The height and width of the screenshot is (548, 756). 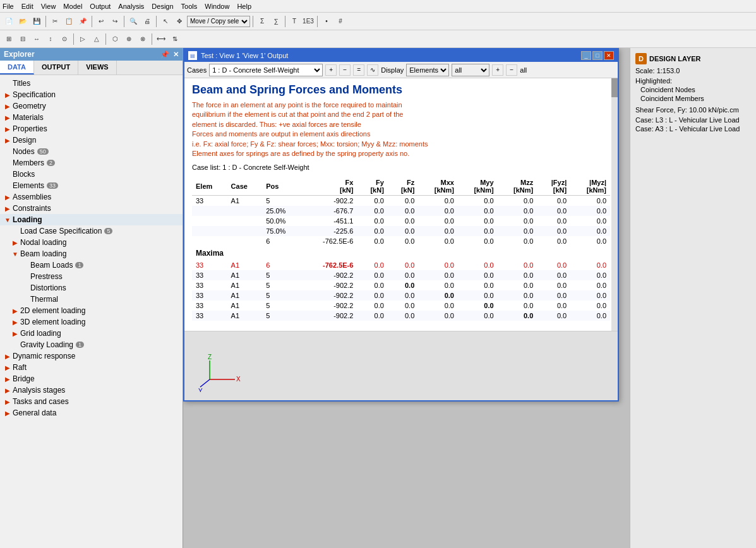 I want to click on explorer-title: Explorer, so click(x=19, y=54).